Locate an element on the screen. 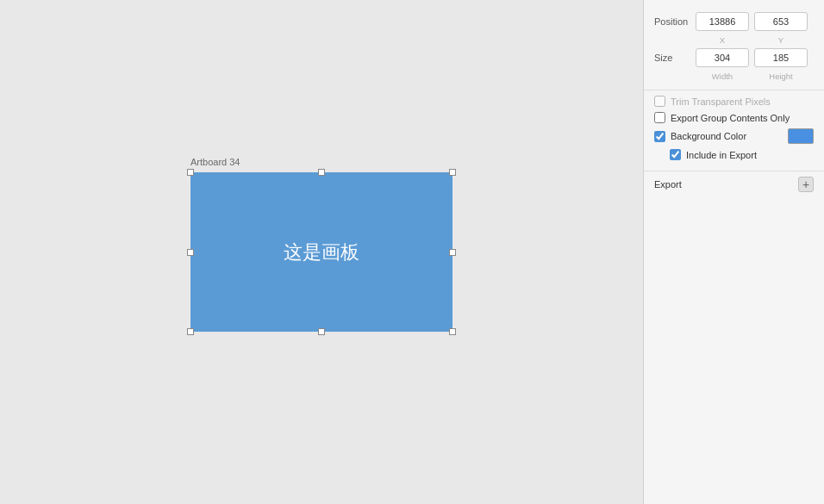  export-group-row: Export Group Contents Only is located at coordinates (734, 117).